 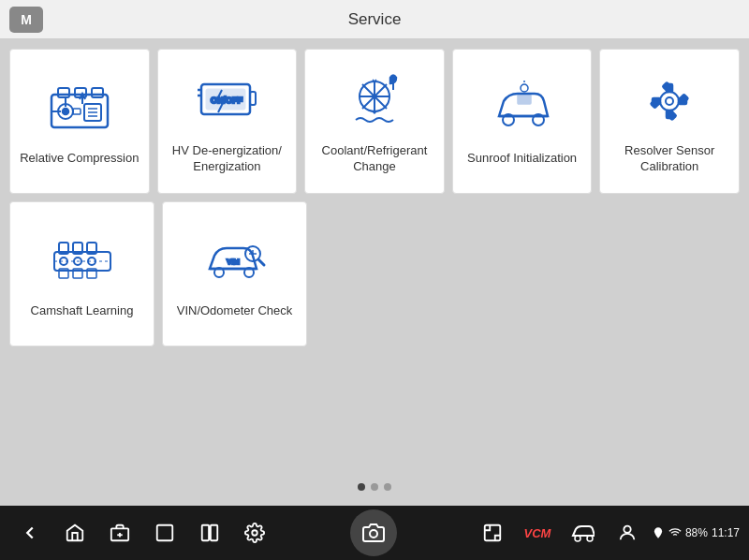 What do you see at coordinates (537, 534) in the screenshot?
I see `vcm-label: VCM` at bounding box center [537, 534].